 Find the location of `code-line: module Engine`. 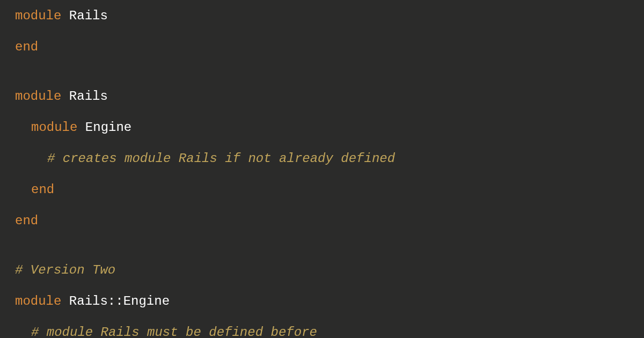

code-line: module Engine is located at coordinates (322, 128).